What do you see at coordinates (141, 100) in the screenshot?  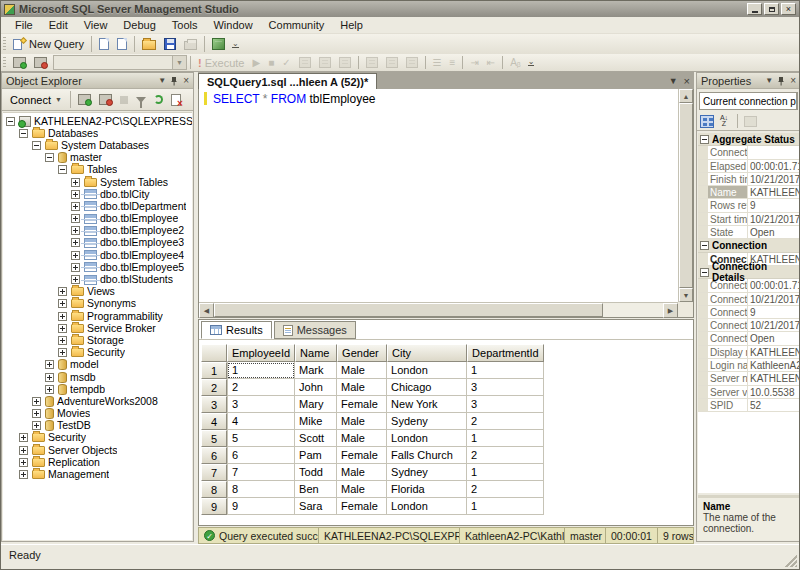 I see `filter-button` at bounding box center [141, 100].